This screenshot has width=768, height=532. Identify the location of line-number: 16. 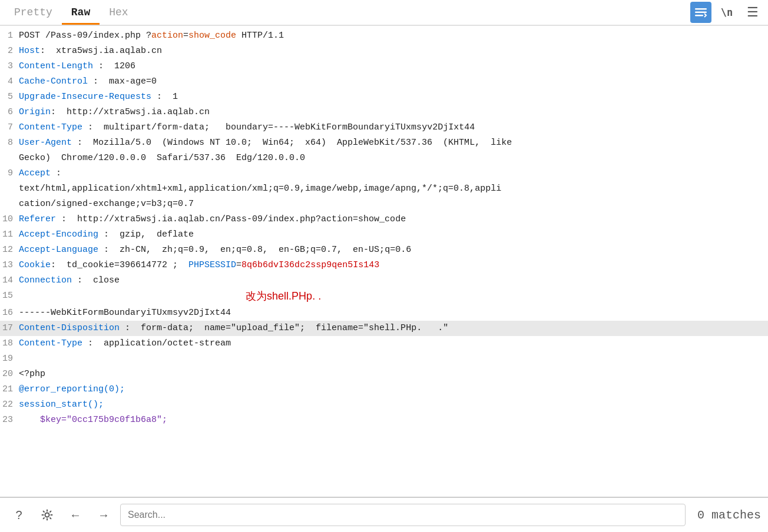
(9, 313).